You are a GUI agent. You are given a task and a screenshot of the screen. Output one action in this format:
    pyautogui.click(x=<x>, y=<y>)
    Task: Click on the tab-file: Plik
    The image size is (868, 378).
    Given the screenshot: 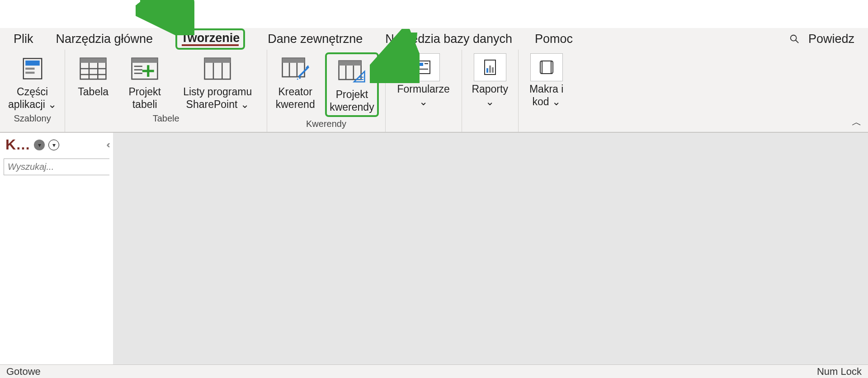 What is the action you would take?
    pyautogui.click(x=24, y=39)
    